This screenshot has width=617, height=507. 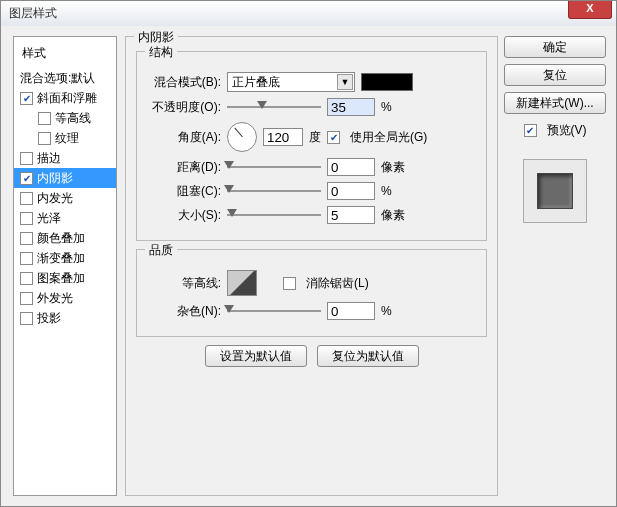 I want to click on unit-distance: 像素, so click(x=396, y=168).